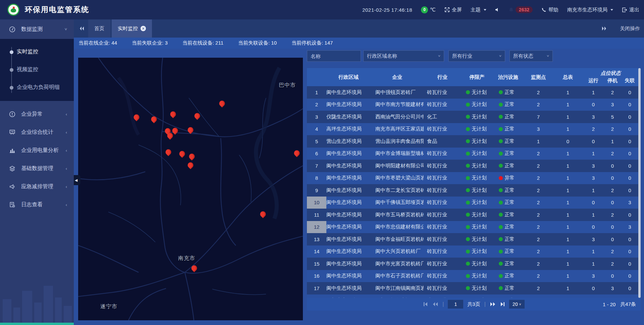  I want to click on prev-page-button, so click(435, 304).